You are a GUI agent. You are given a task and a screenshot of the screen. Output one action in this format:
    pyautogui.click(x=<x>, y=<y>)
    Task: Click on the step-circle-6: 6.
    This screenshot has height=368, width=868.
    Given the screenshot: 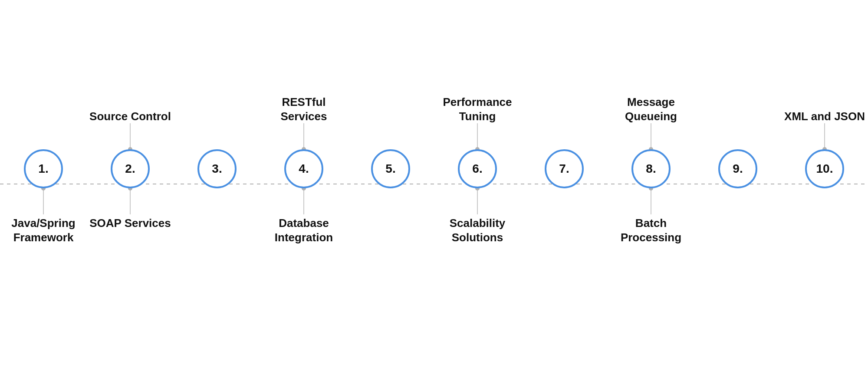 What is the action you would take?
    pyautogui.click(x=477, y=169)
    